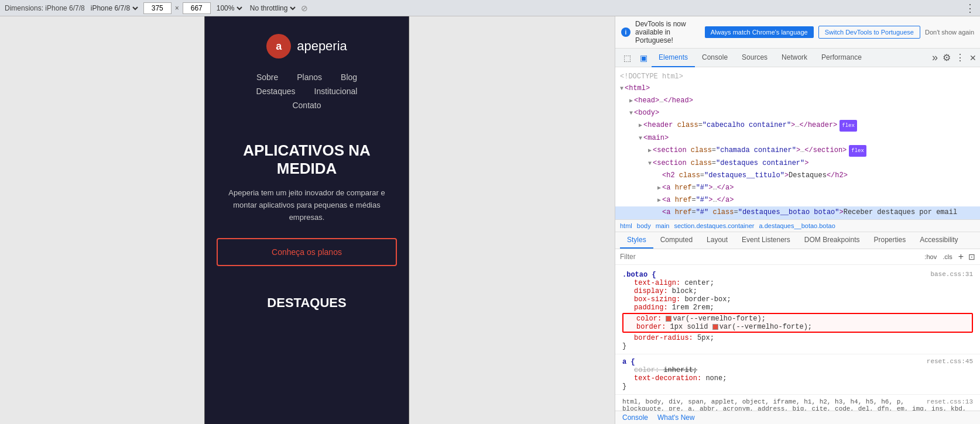 The width and height of the screenshot is (980, 424). Describe the element at coordinates (947, 57) in the screenshot. I see `settings-icon: ⚙` at that location.